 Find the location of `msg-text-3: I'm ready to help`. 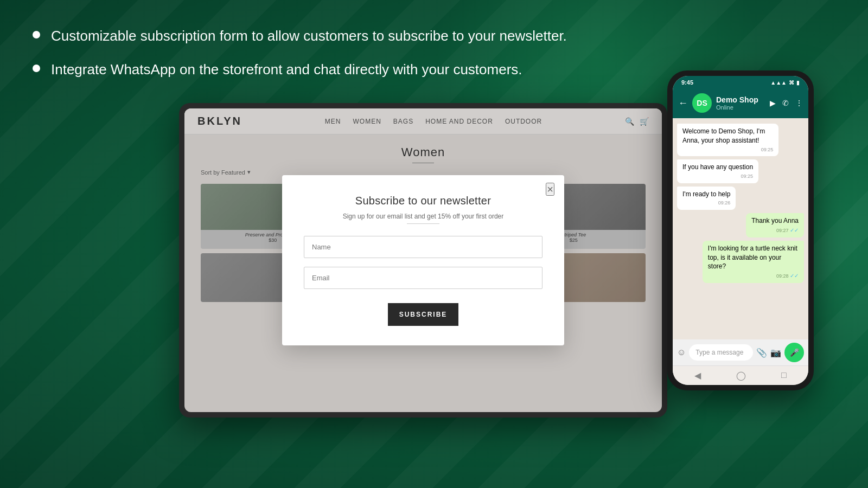

msg-text-3: I'm ready to help is located at coordinates (706, 194).